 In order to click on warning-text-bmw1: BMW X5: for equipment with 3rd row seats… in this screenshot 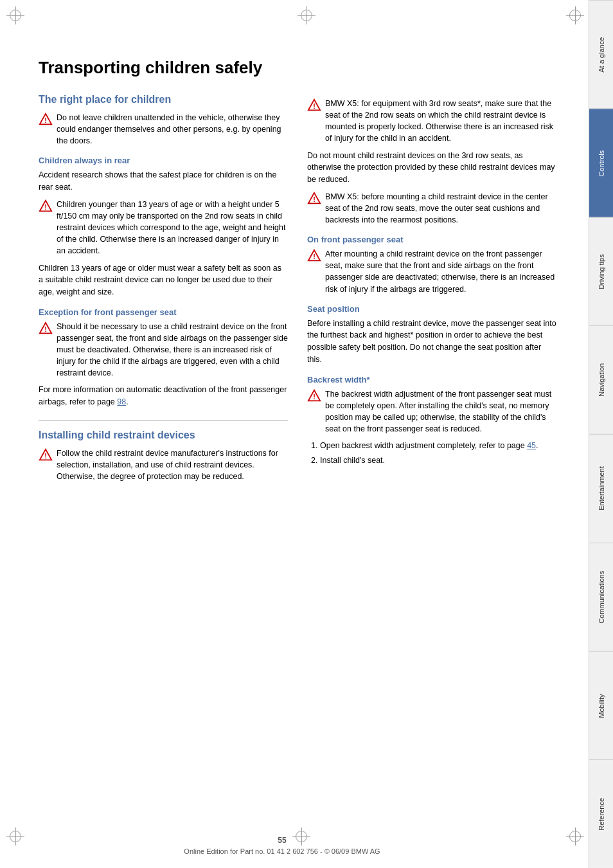, I will do `click(441, 121)`.